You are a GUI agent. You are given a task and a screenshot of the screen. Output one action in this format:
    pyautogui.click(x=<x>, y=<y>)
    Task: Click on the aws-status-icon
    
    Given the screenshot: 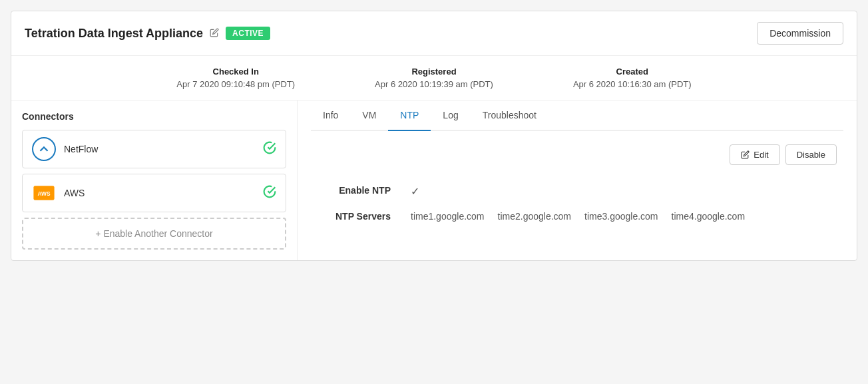 What is the action you would take?
    pyautogui.click(x=270, y=193)
    